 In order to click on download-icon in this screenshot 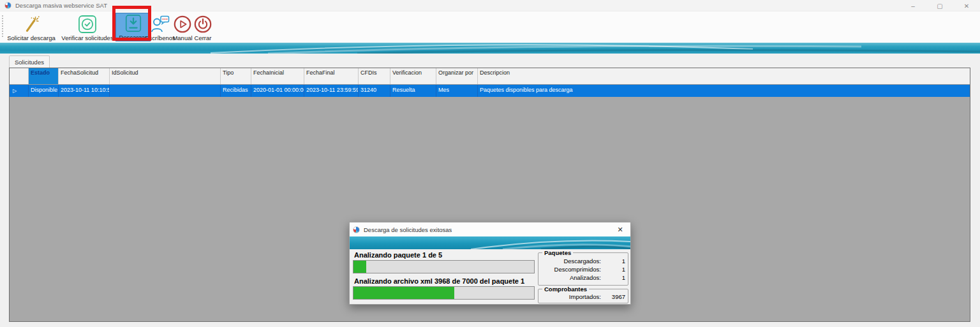, I will do `click(133, 24)`.